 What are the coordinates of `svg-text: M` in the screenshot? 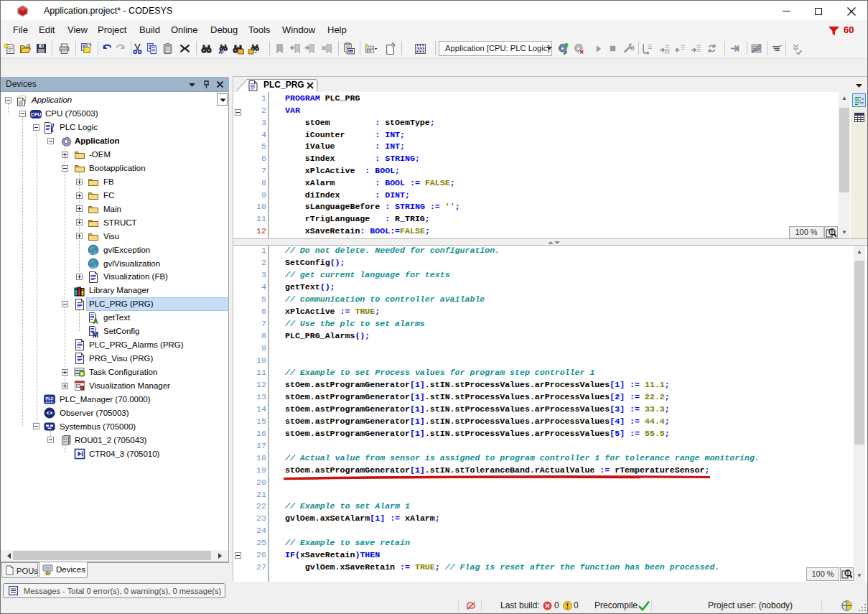 It's located at (95, 334).